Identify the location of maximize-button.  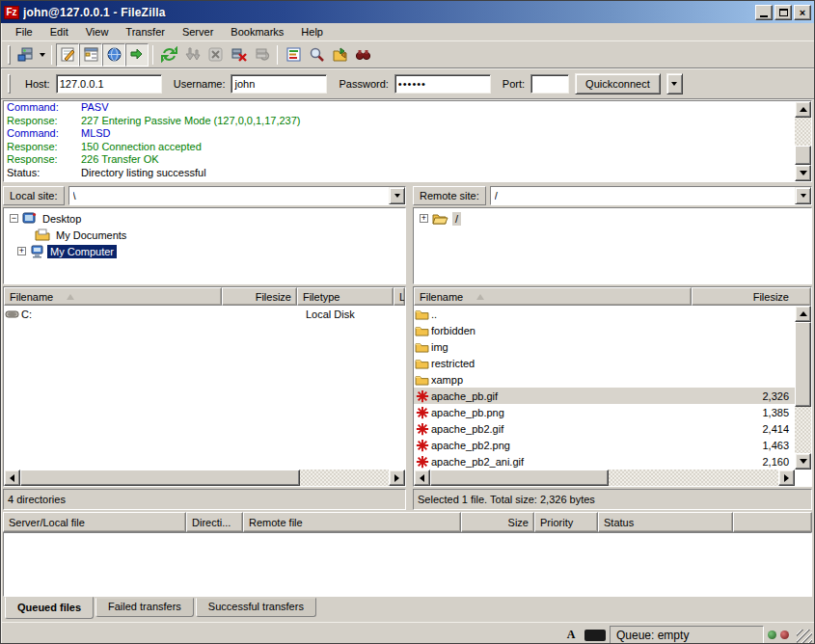
(783, 13).